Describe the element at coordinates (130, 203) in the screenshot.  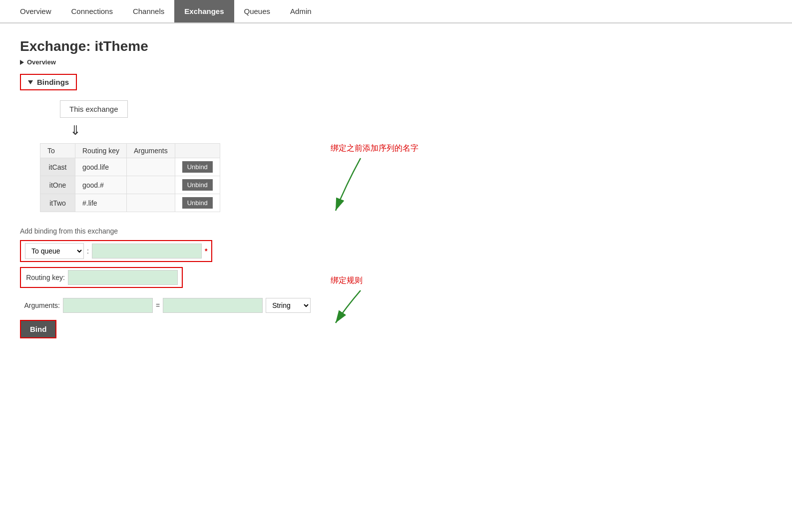
I see `table-row: itTwo #.life Unbind` at that location.